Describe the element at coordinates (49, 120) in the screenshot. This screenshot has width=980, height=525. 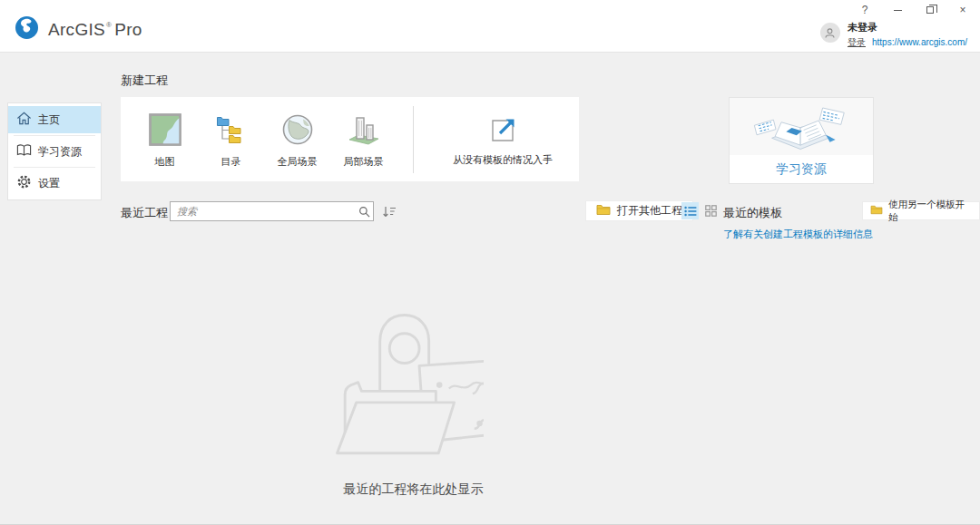
I see `sidebar-item-label: 主页` at that location.